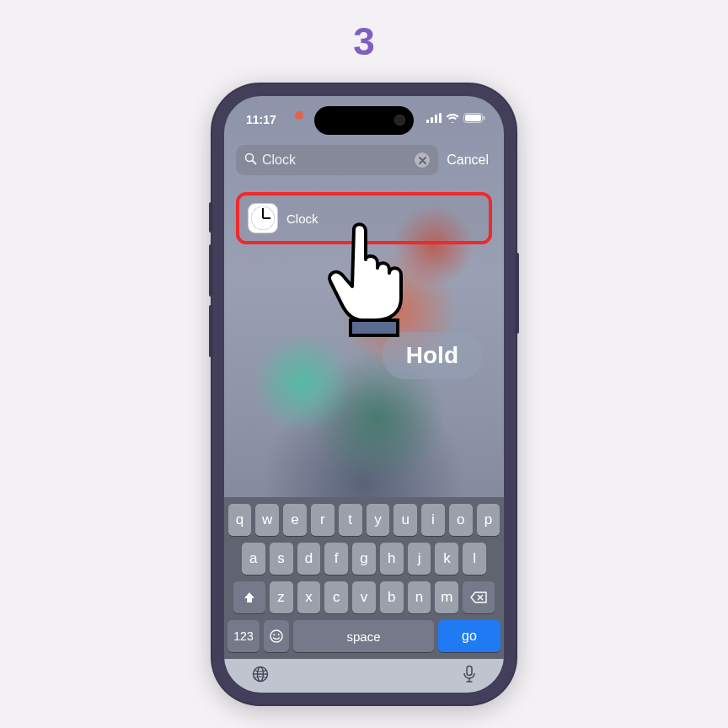 This screenshot has height=728, width=728. I want to click on key-k: k, so click(447, 559).